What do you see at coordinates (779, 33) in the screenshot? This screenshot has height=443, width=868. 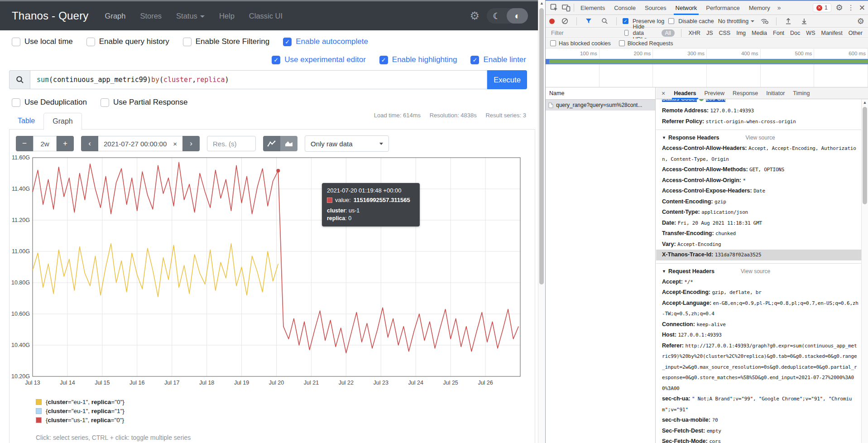 I see `filter-type-font: Font` at bounding box center [779, 33].